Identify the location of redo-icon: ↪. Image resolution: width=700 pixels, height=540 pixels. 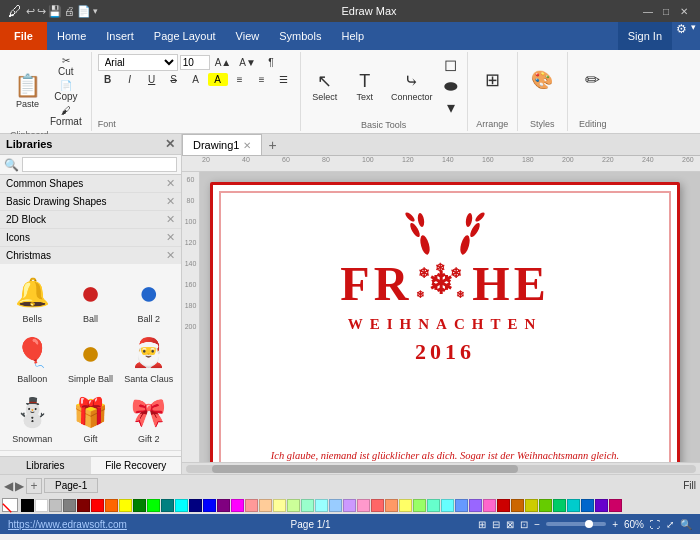
(42, 12).